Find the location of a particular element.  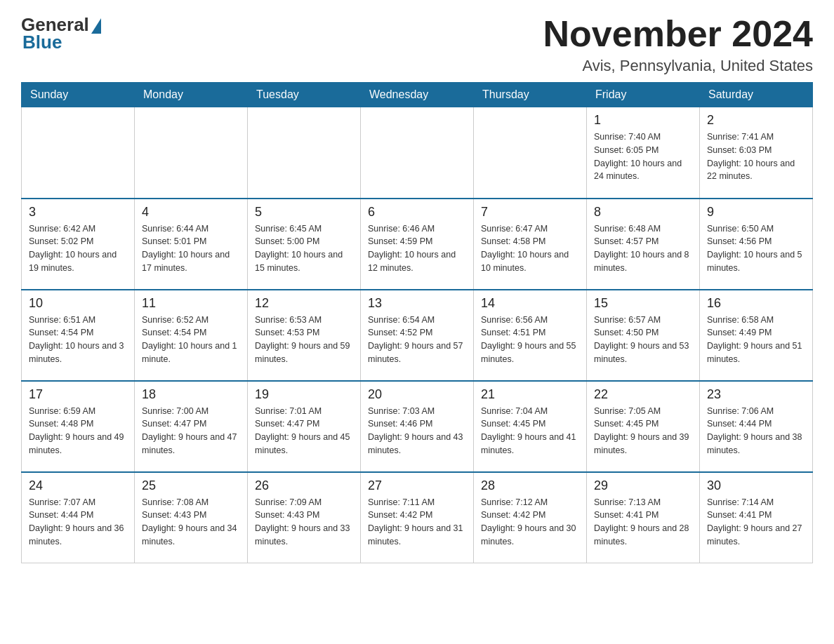

calendar-cell: 22Sunrise: 7:05 AMSunset: 4:45 PMDayligh… is located at coordinates (643, 427).